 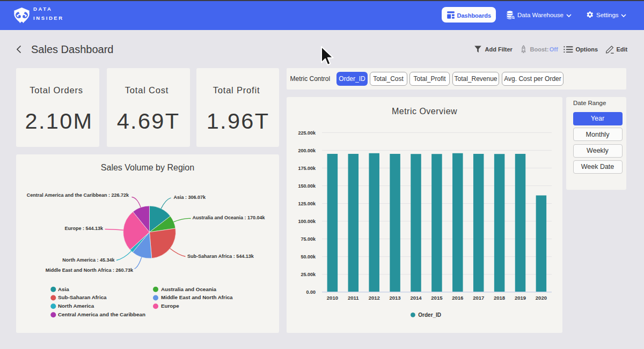 What do you see at coordinates (375, 297) in the screenshot?
I see `svg-text: 2012` at bounding box center [375, 297].